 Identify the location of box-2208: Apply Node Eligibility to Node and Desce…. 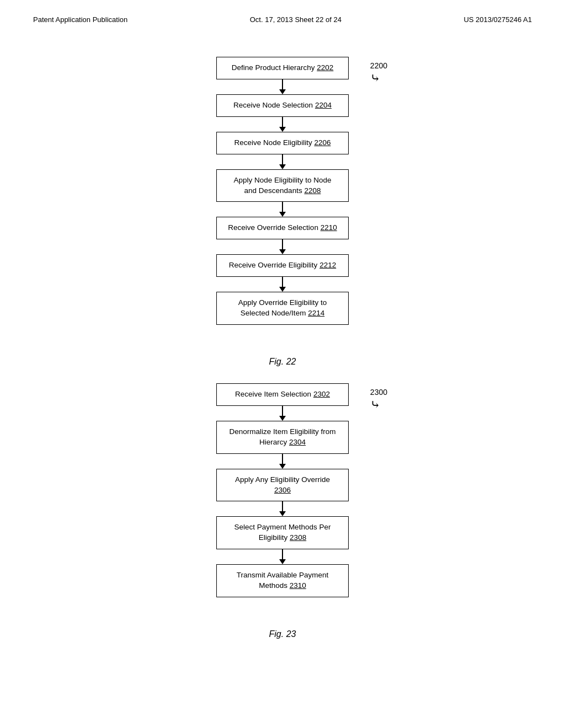
(282, 186).